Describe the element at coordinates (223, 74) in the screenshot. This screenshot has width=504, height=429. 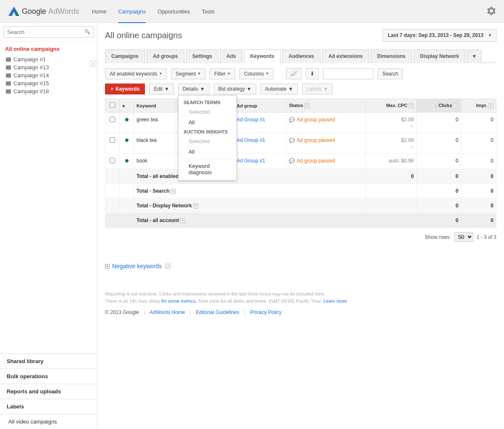
I see `filter-button: Filter ▼` at that location.